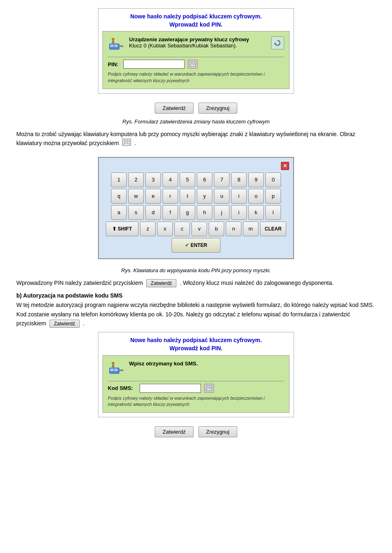  I want to click on clear-key: CLEAR, so click(273, 229).